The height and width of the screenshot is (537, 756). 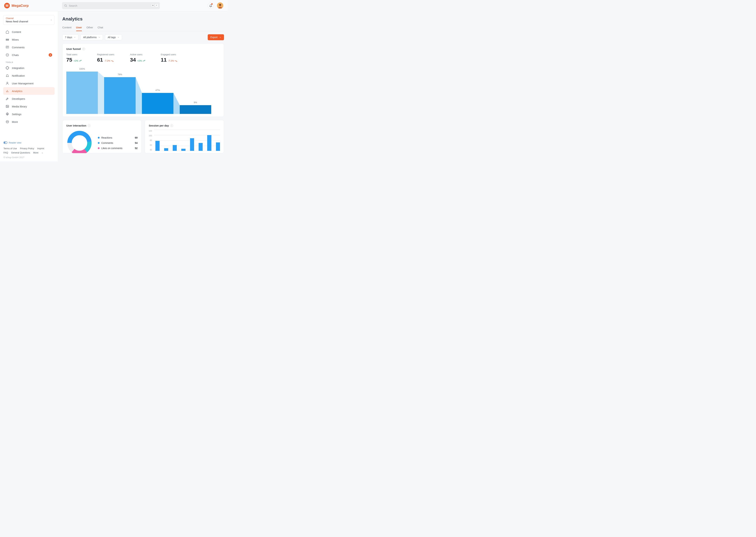 What do you see at coordinates (19, 75) in the screenshot?
I see `sidebar-item-label: Notification` at bounding box center [19, 75].